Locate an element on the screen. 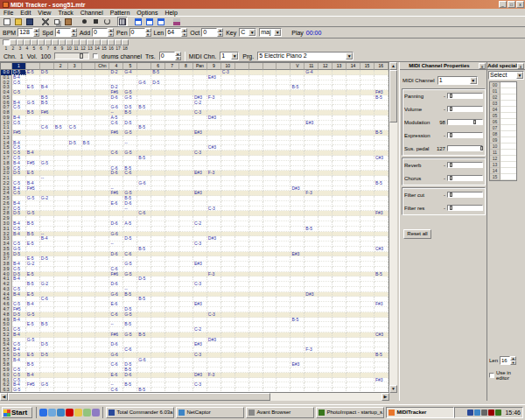  special-row: 07 is located at coordinates (503, 128).